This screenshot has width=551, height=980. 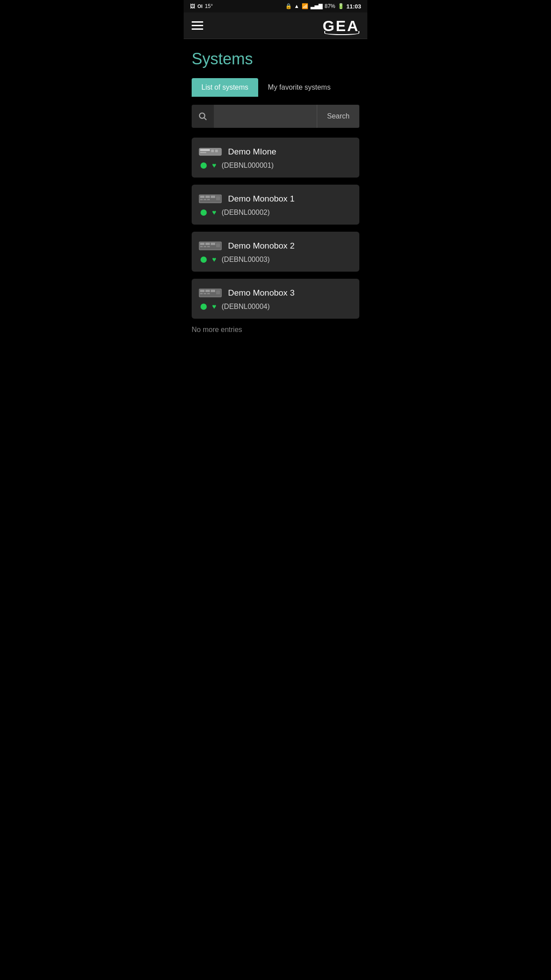 I want to click on outlook-icon: Ol, so click(x=200, y=6).